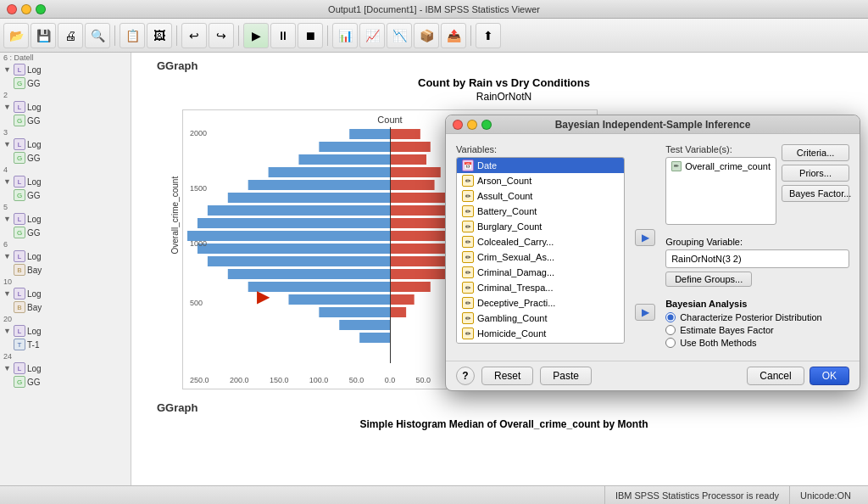 The width and height of the screenshot is (868, 504). I want to click on list-item-burglary: ✏ Burglary_Count, so click(541, 227).